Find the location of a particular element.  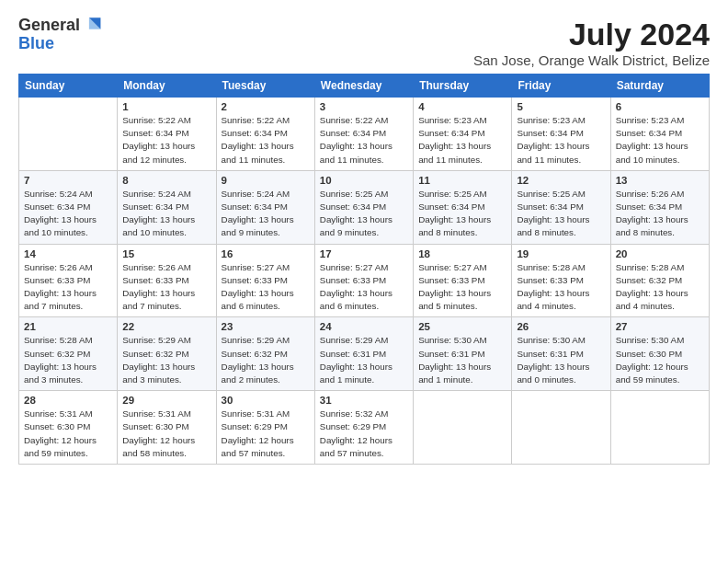

day-cell: 2Sunrise: 5:22 AM Sunset: 6:34 PM Daylig… is located at coordinates (265, 134).